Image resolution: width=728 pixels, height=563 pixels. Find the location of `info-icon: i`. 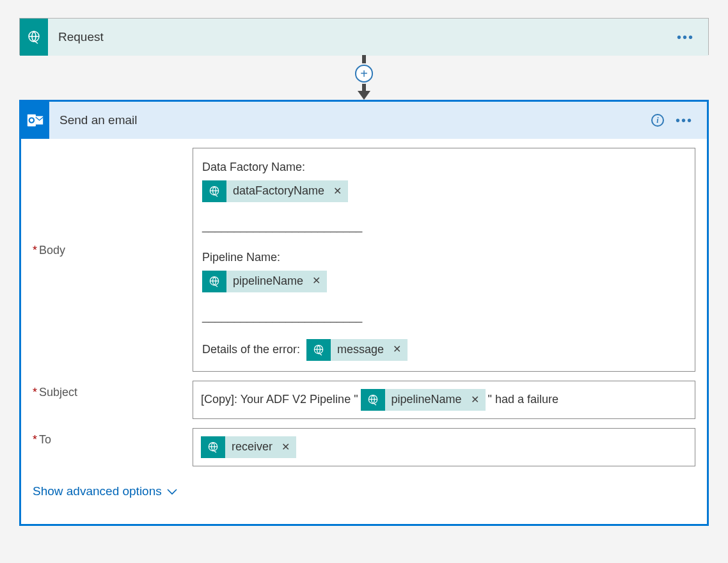

info-icon: i is located at coordinates (658, 120).